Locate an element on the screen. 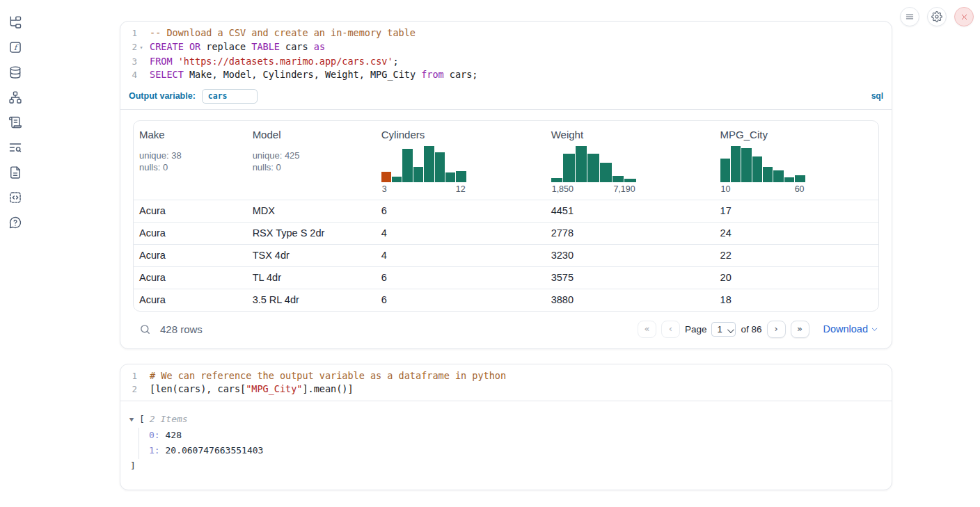  table-cell: 3880 is located at coordinates (631, 300).